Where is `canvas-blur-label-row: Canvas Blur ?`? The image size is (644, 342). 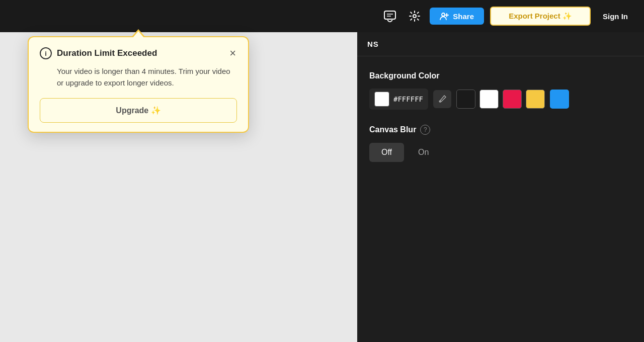
canvas-blur-label-row: Canvas Blur ? is located at coordinates (501, 130).